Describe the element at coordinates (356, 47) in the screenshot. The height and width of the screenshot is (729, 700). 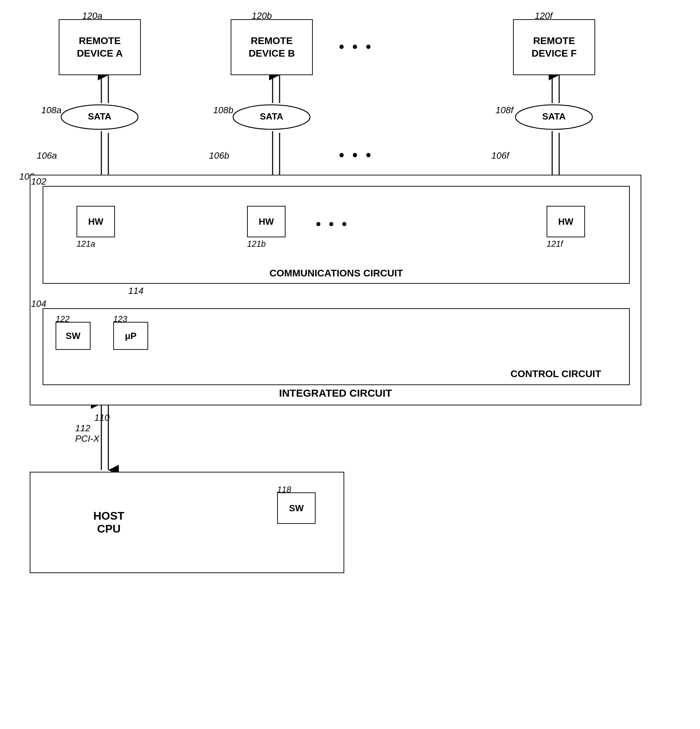
I see `dots-top: • • •` at that location.